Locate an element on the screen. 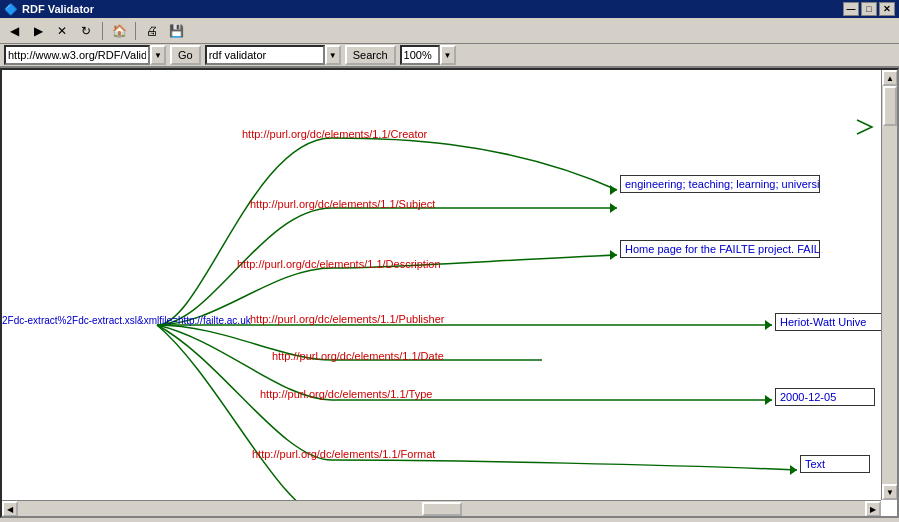 The width and height of the screenshot is (899, 522). predicate-publisher: http://purl.org/dc/elements/1.1/Publishe… is located at coordinates (347, 319).